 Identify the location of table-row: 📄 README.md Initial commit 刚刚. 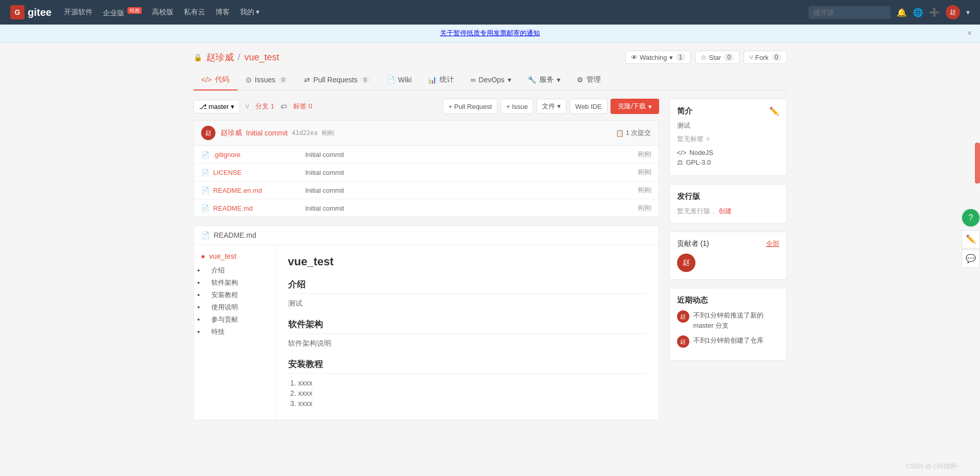
(426, 208).